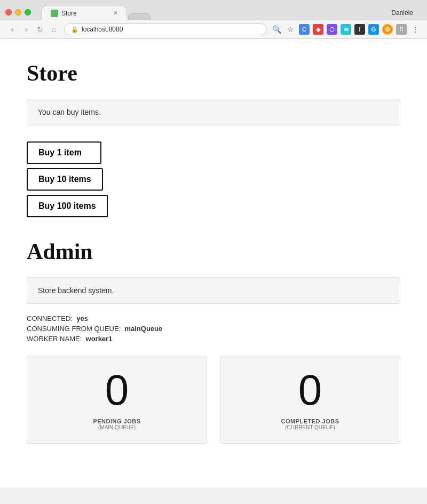 This screenshot has width=427, height=504. Describe the element at coordinates (318, 29) in the screenshot. I see `ext-icon-1: ◈` at that location.